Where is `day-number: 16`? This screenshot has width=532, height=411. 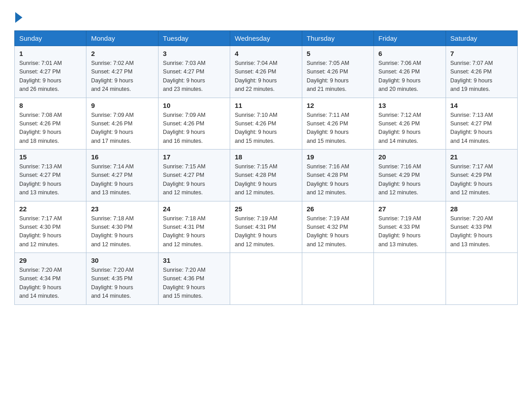 day-number: 16 is located at coordinates (122, 157).